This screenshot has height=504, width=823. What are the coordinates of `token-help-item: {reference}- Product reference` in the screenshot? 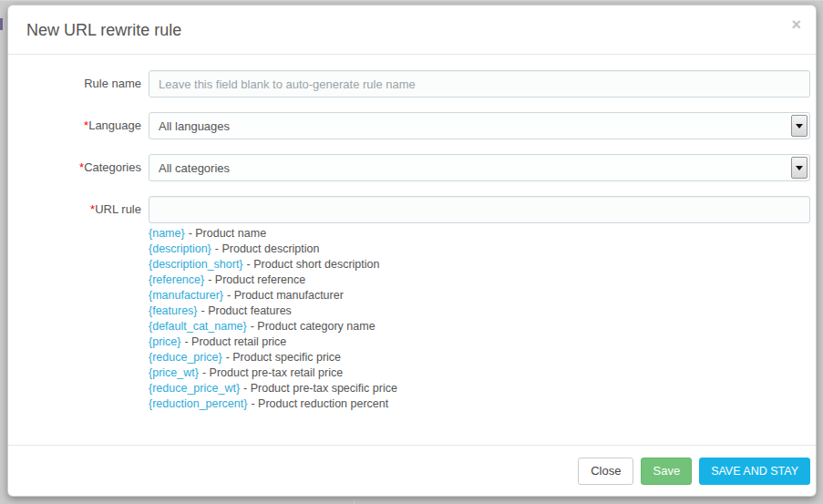 It's located at (479, 281).